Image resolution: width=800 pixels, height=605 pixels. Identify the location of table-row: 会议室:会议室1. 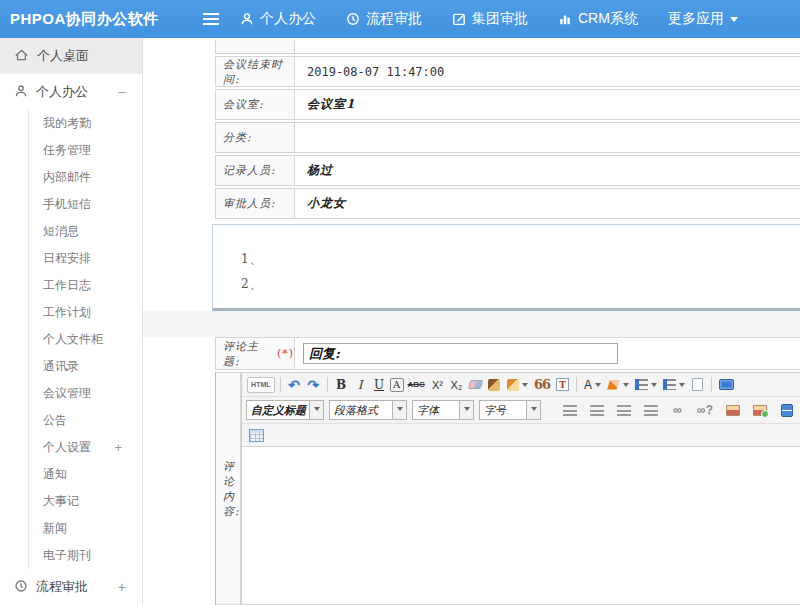
(508, 104).